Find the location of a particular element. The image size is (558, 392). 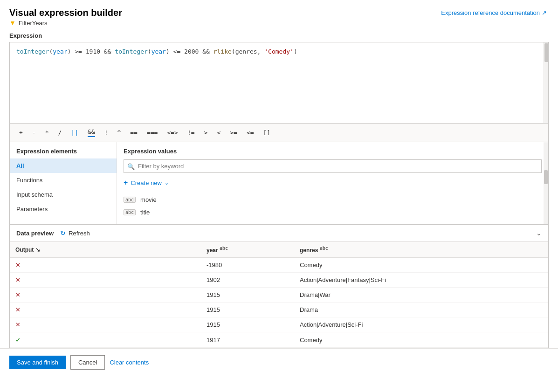

op-spaceship: <=> is located at coordinates (172, 132).